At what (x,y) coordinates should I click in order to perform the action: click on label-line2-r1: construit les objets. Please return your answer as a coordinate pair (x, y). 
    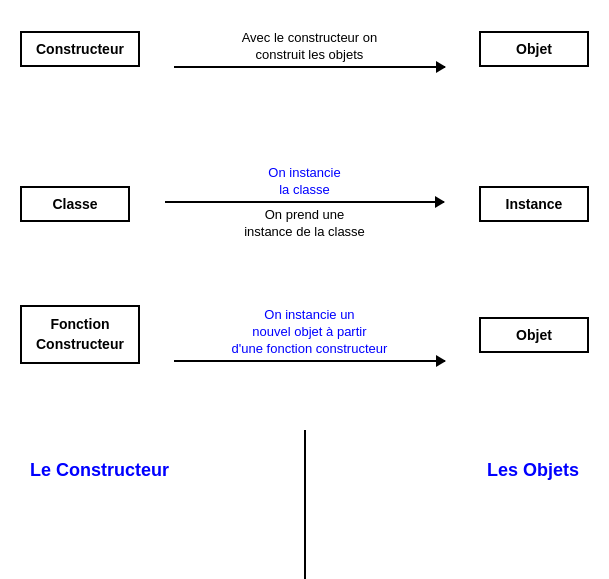
    Looking at the image, I should click on (310, 54).